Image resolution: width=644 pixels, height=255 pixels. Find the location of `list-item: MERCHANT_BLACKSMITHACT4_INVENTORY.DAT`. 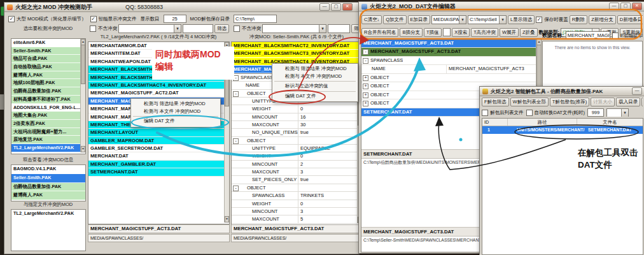

list-item: MERCHANT_BLACKSMITHACT4_INVENTORY.DAT is located at coordinates (159, 85).